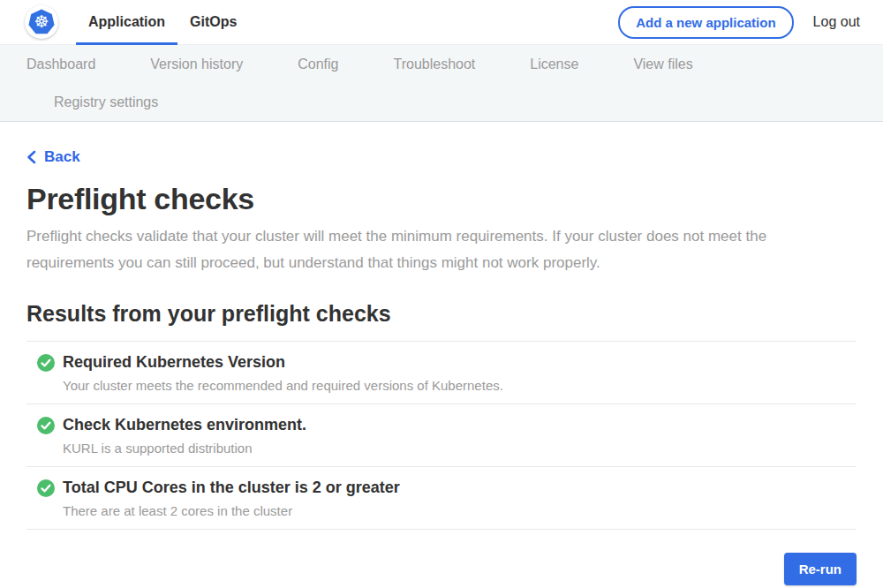  What do you see at coordinates (820, 569) in the screenshot?
I see `rerun-button: Re-run` at bounding box center [820, 569].